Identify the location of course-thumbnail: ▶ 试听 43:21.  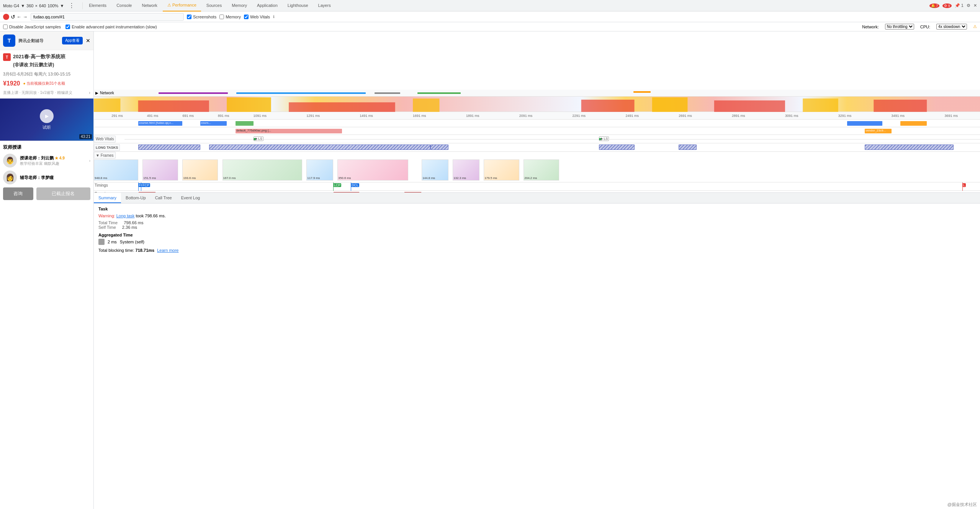
(47, 120).